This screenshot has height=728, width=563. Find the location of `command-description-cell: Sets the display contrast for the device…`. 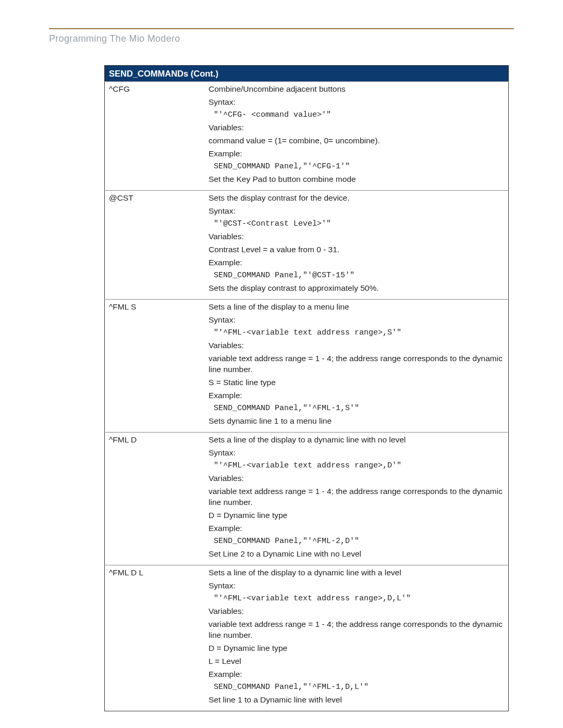

command-description-cell: Sets the display contrast for the device… is located at coordinates (357, 245).